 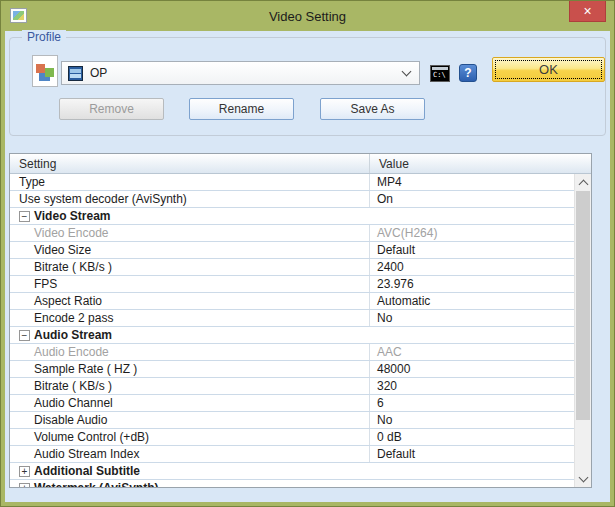 What do you see at coordinates (292, 318) in the screenshot?
I see `setting-row: Encode 2 passNo` at bounding box center [292, 318].